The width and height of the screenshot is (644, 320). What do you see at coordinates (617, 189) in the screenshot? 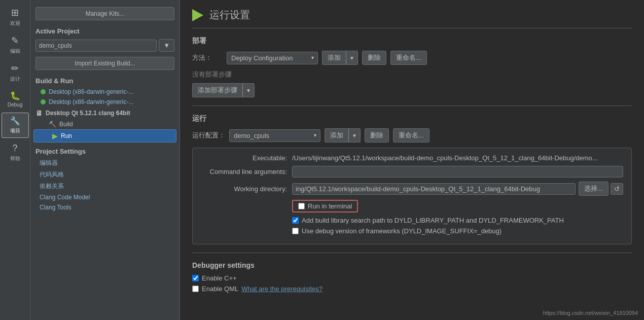
I see `refresh-button: ↺` at bounding box center [617, 189].